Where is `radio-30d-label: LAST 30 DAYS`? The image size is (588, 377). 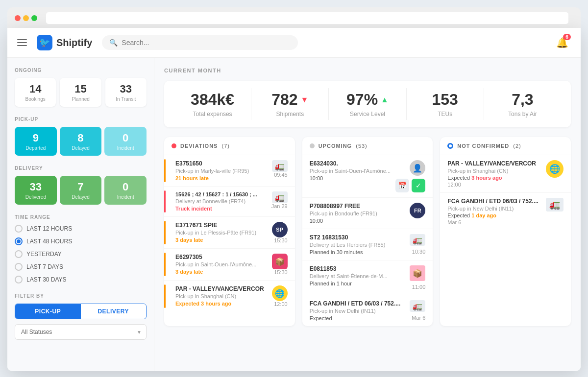
radio-30d-label: LAST 30 DAYS is located at coordinates (47, 280).